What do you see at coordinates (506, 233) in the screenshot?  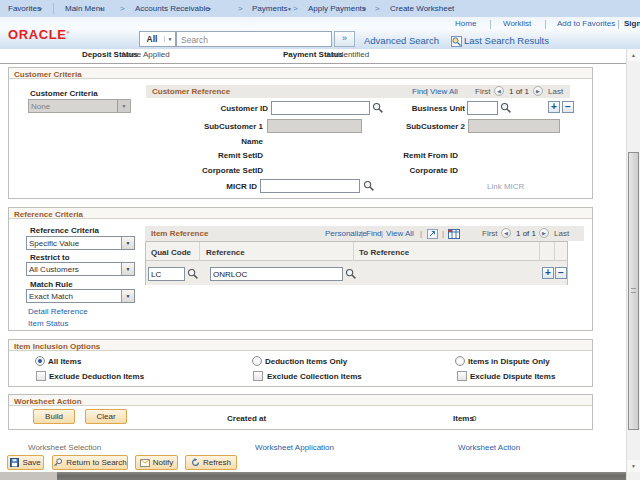 I see `grid-previous-page-icon: ◀` at bounding box center [506, 233].